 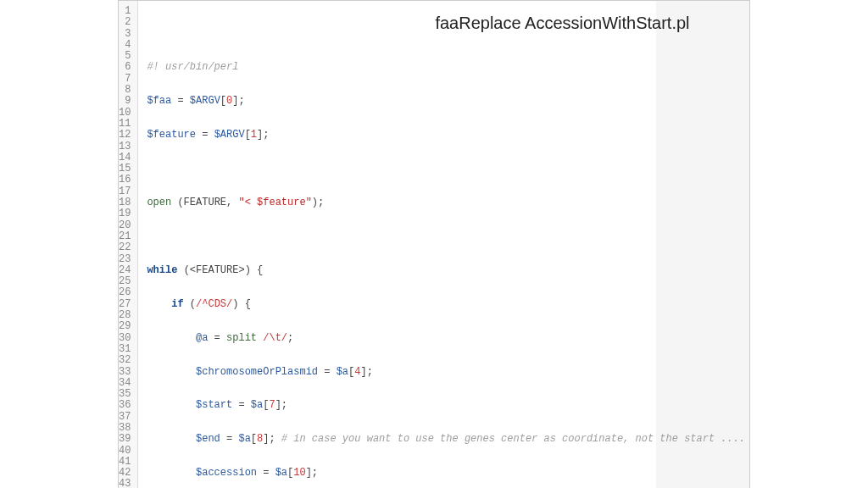 What do you see at coordinates (461, 68) in the screenshot?
I see `code-line: #! usr/bin/perl` at bounding box center [461, 68].